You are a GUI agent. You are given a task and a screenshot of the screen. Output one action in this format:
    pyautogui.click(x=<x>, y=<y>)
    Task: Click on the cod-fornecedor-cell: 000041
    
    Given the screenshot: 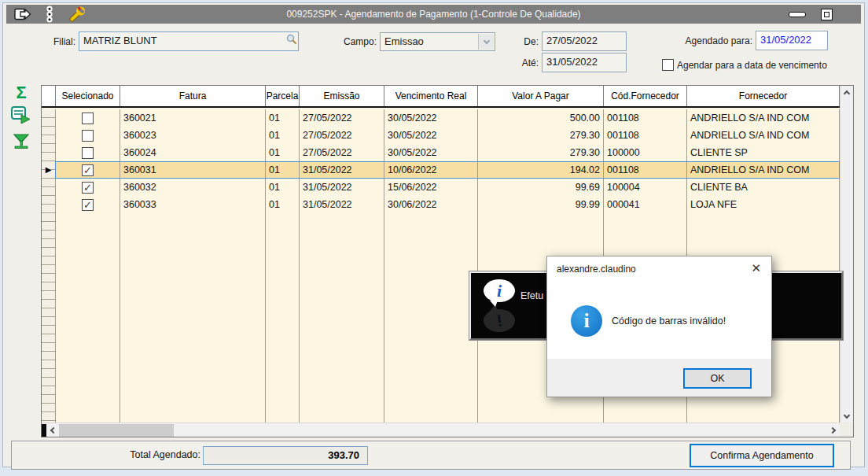 What is the action you would take?
    pyautogui.click(x=645, y=205)
    